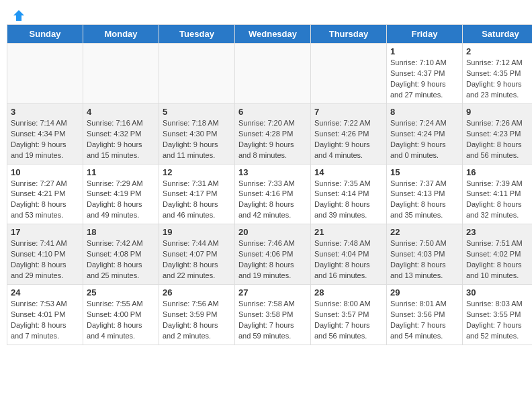  Describe the element at coordinates (270, 194) in the screenshot. I see `week-row-3: 10Sunrise: 7:27 AM Sunset: 4:21 PM Dayli…` at that location.